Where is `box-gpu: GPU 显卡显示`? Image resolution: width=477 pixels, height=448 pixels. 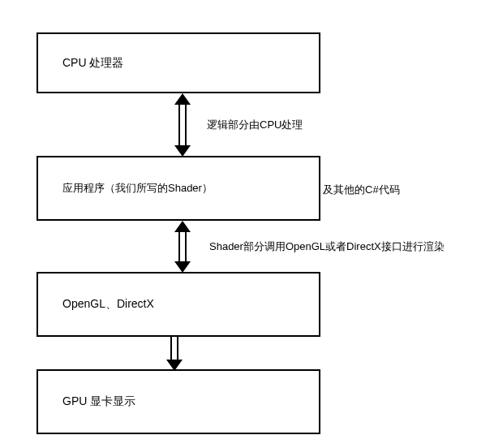
box-gpu: GPU 显卡显示 is located at coordinates (178, 402).